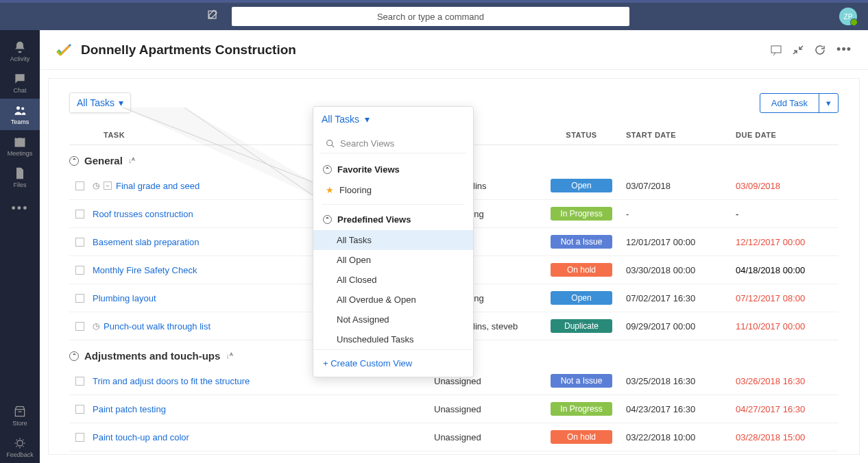 This screenshot has height=463, width=868. I want to click on start-date: 03/25/2018 16:30, so click(681, 381).